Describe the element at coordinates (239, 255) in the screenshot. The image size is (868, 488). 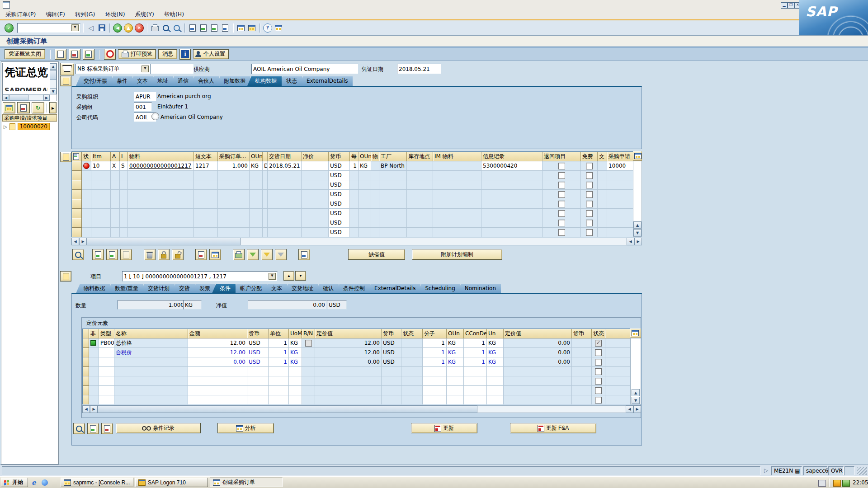
I see `print-icon` at that location.